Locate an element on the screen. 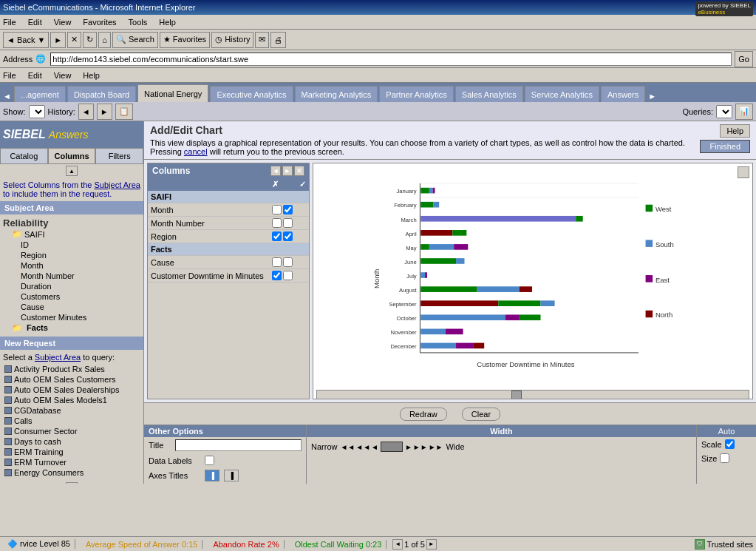 The width and height of the screenshot is (756, 551). home-button: ⌂ is located at coordinates (105, 40).